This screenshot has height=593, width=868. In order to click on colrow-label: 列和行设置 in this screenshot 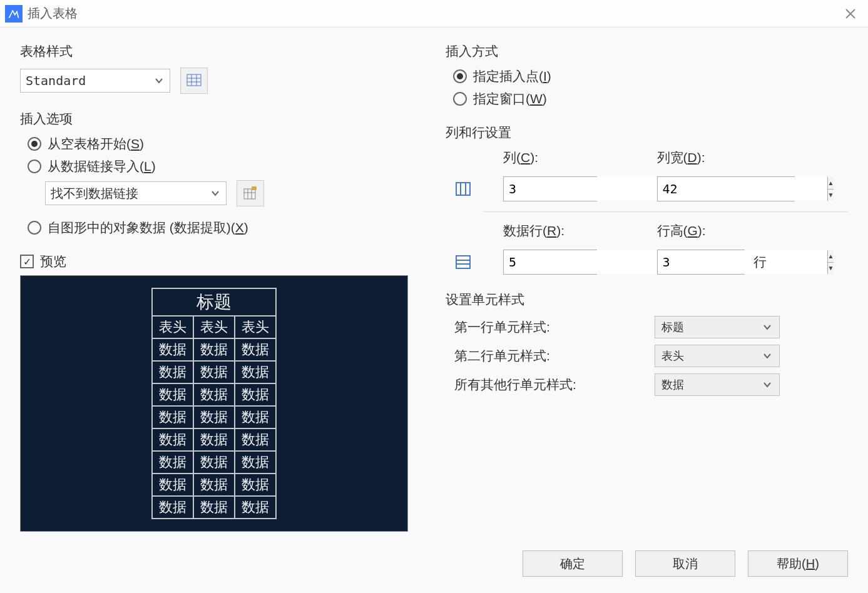, I will do `click(647, 133)`.